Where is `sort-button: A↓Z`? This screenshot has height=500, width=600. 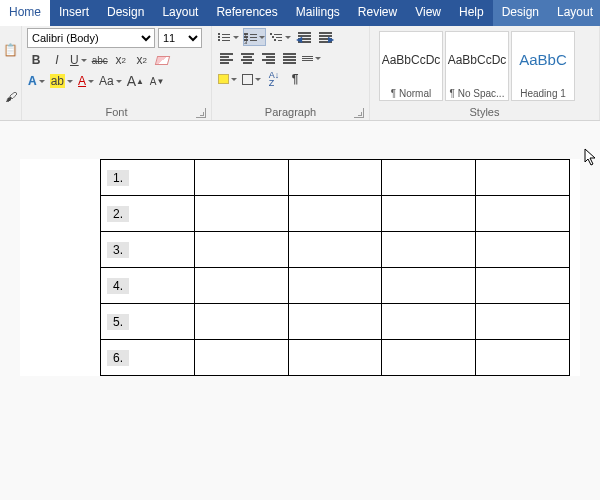 sort-button: A↓Z is located at coordinates (274, 79).